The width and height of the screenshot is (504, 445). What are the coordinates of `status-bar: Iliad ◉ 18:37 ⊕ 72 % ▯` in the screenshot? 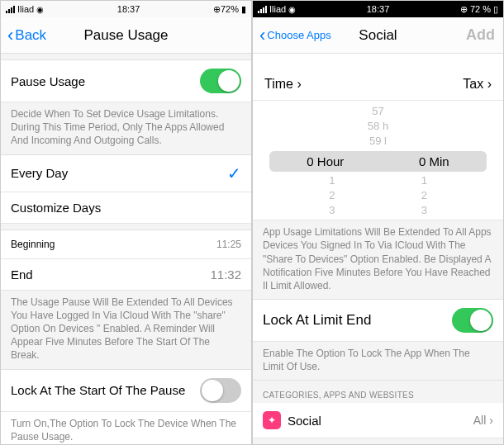 It's located at (378, 9).